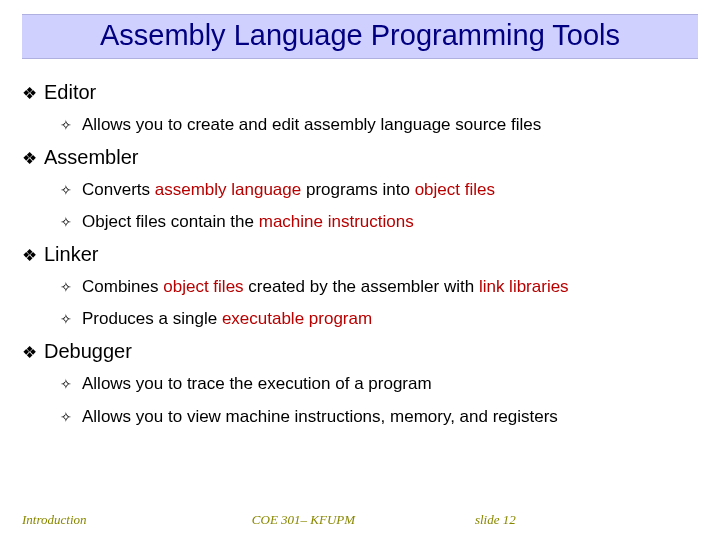 This screenshot has height=540, width=720. Describe the element at coordinates (376, 417) in the screenshot. I see `bullet-item: ✧Allows you to view machine instructions…` at that location.